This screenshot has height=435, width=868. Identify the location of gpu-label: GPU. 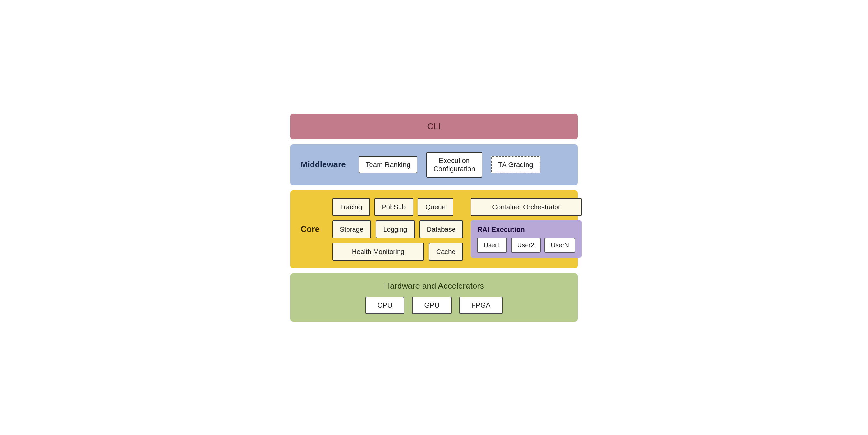
(432, 305).